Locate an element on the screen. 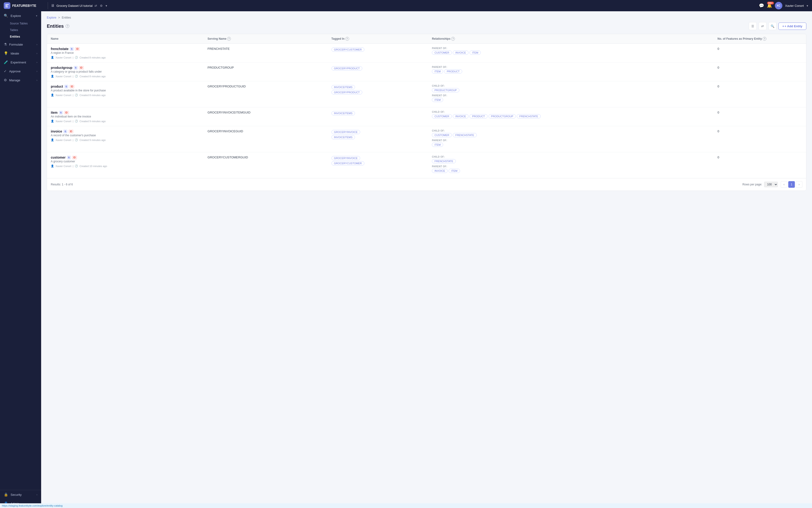 Image resolution: width=812 pixels, height=508 pixels. sidebar-item-security: 🔒 Security › is located at coordinates (21, 495).